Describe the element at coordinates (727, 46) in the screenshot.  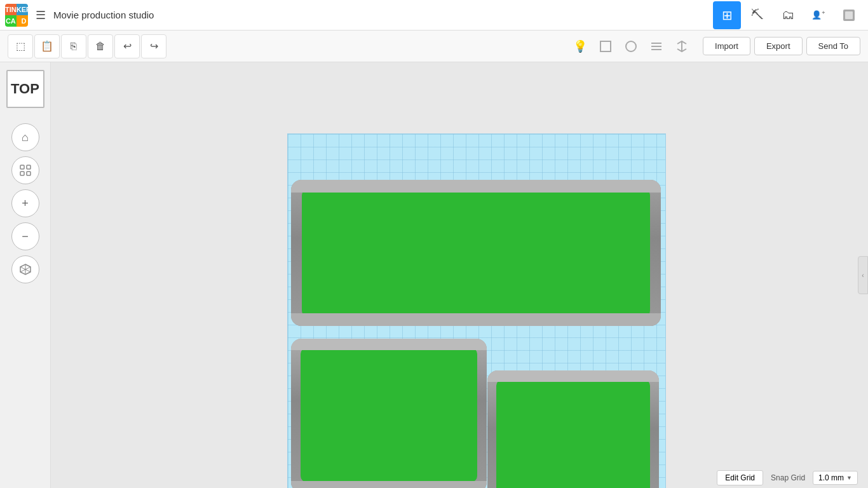
I see `import-btn: Import` at that location.